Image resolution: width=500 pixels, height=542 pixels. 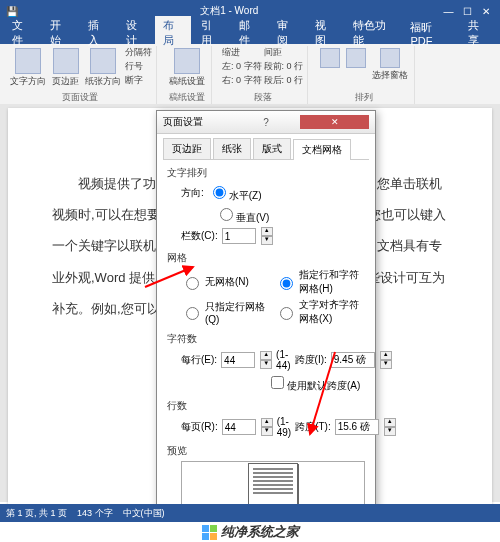 I want to click on spacing-before: 段前: 0 行, so click(x=284, y=66).